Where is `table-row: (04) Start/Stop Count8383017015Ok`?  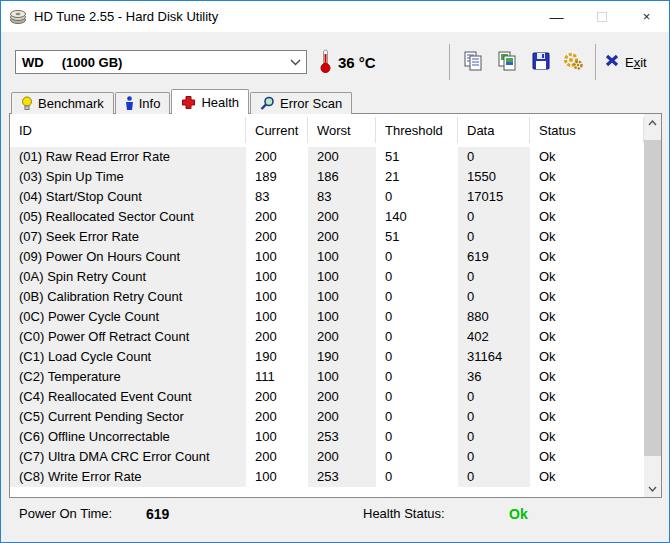 table-row: (04) Start/Stop Count8383017015Ok is located at coordinates (327, 197).